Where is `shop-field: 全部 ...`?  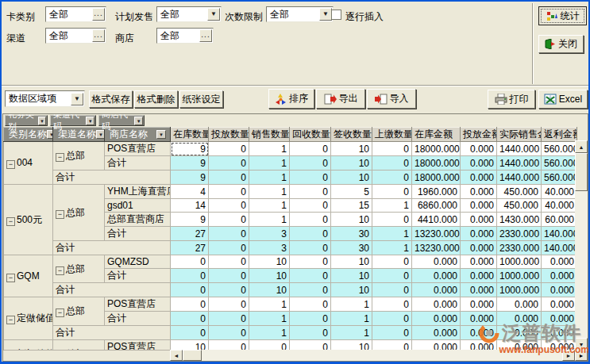 shop-field: 全部 ... is located at coordinates (185, 36).